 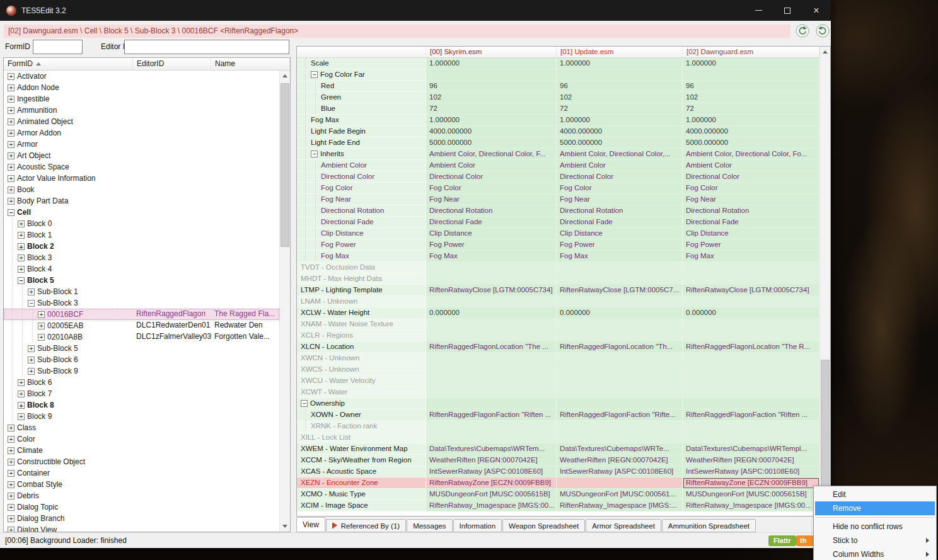 I want to click on detail-row-xcim-image-space: XCIM - Image SpaceRiftenRatway_Imagespac…, so click(x=559, y=506).